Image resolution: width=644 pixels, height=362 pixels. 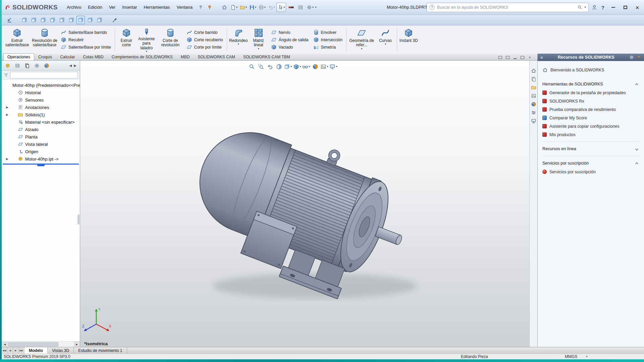 What do you see at coordinates (243, 7) in the screenshot?
I see `open-button: ▾` at bounding box center [243, 7].